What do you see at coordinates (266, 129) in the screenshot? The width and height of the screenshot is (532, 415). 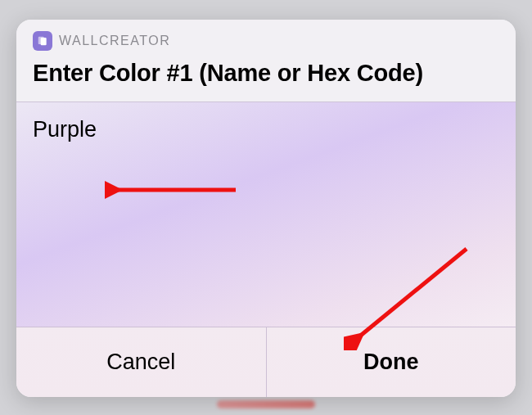 I see `color-input` at bounding box center [266, 129].